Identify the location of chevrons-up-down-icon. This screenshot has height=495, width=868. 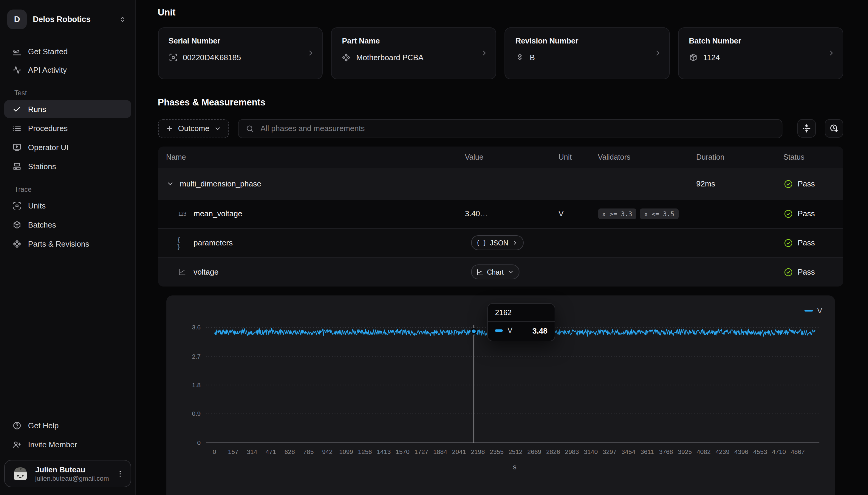
(122, 19).